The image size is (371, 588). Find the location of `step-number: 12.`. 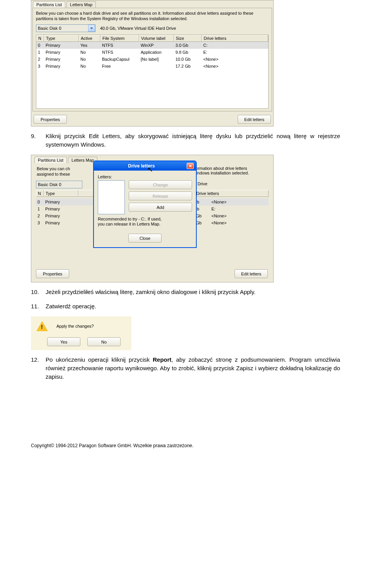

step-number: 12. is located at coordinates (38, 368).